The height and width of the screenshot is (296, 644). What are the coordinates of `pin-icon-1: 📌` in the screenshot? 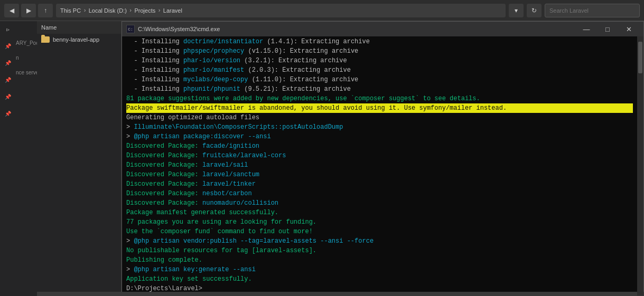 It's located at (8, 46).